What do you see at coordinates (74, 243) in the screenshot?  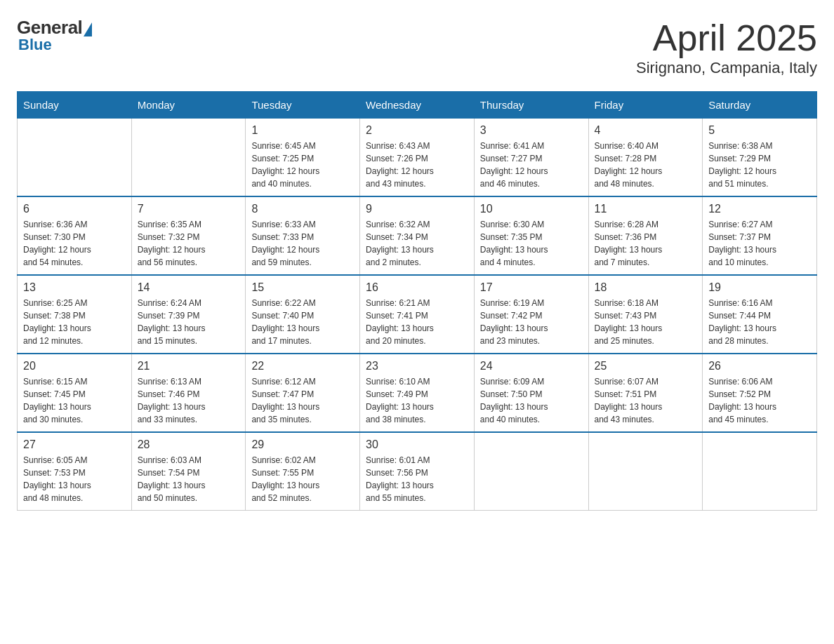 I see `day-info: Sunrise: 6:36 AM Sunset: 7:30 PM Dayligh…` at bounding box center [74, 243].